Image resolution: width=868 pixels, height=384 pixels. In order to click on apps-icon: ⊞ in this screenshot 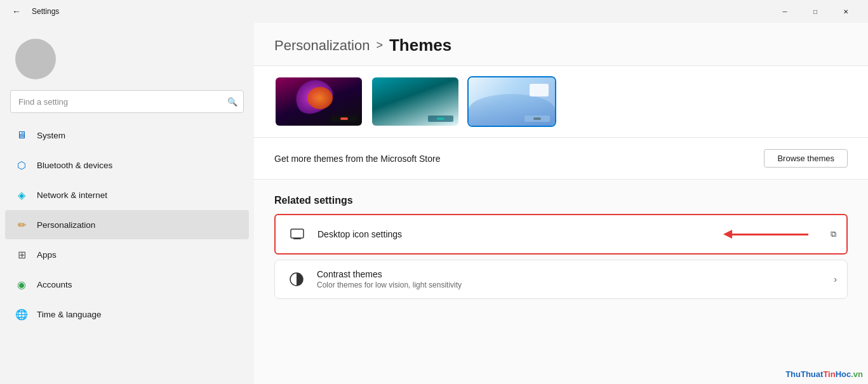, I will do `click(22, 255)`.